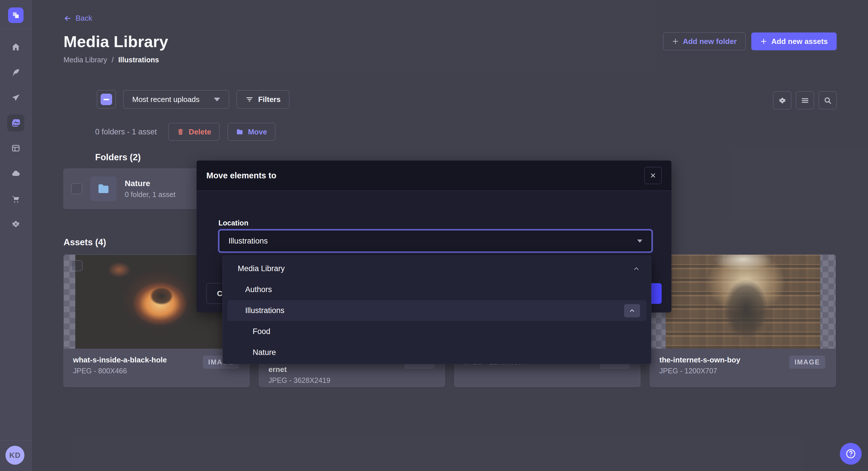  What do you see at coordinates (261, 332) in the screenshot?
I see `tree-item-label: Food` at bounding box center [261, 332].